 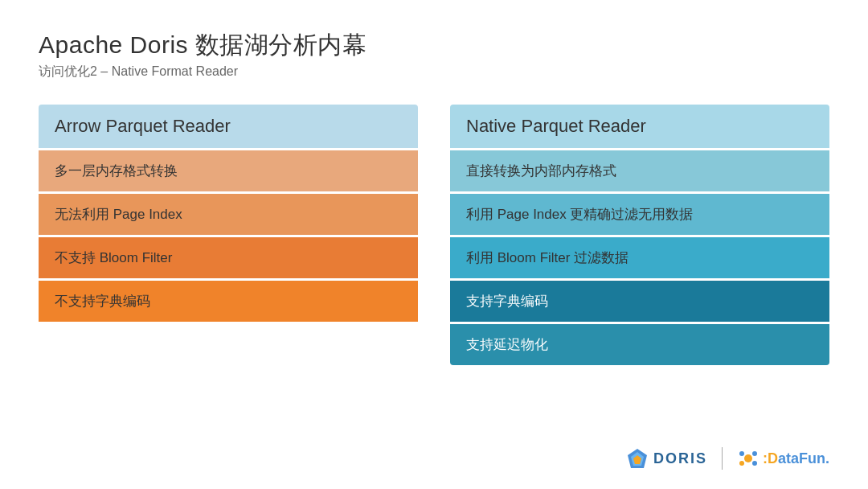 What do you see at coordinates (640, 301) in the screenshot?
I see `list-item: 支持字典编码` at bounding box center [640, 301].